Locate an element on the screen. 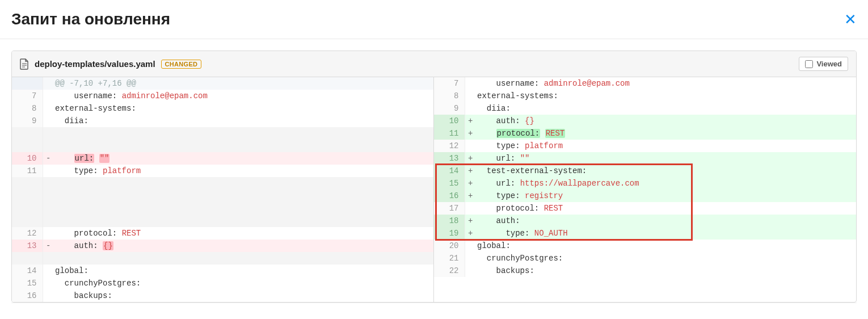 The width and height of the screenshot is (868, 319). code-cell: external-systems: is located at coordinates (244, 108).